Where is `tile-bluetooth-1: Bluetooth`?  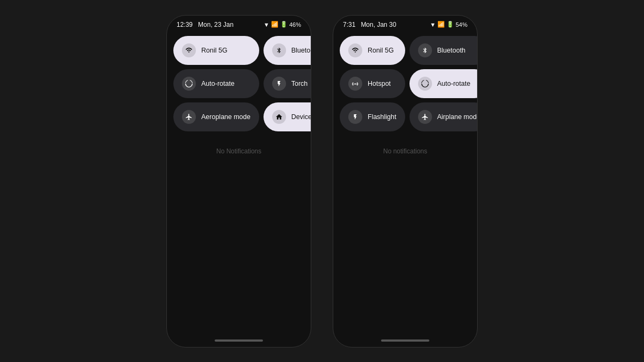
tile-bluetooth-1: Bluetooth is located at coordinates (288, 50).